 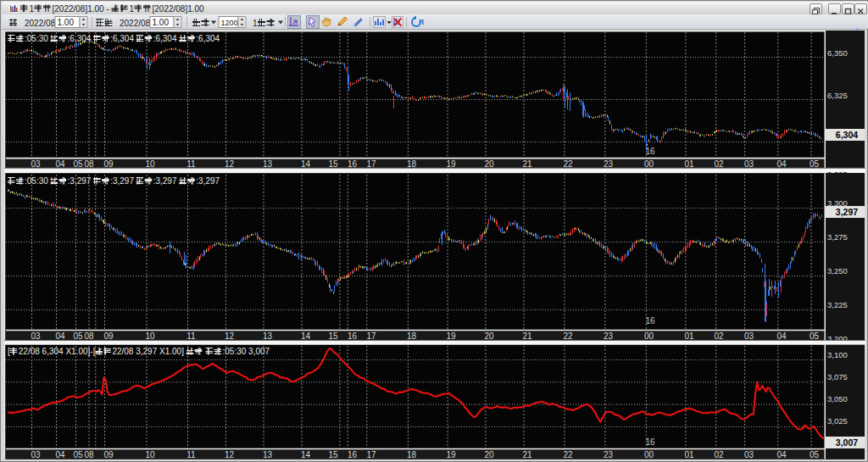 I want to click on svg-text: 22/08 3,297, so click(x=134, y=351).